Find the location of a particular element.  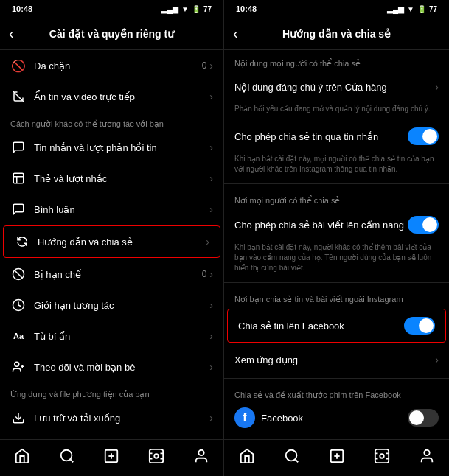

tu-bi-an-icon: Aa is located at coordinates (18, 336).